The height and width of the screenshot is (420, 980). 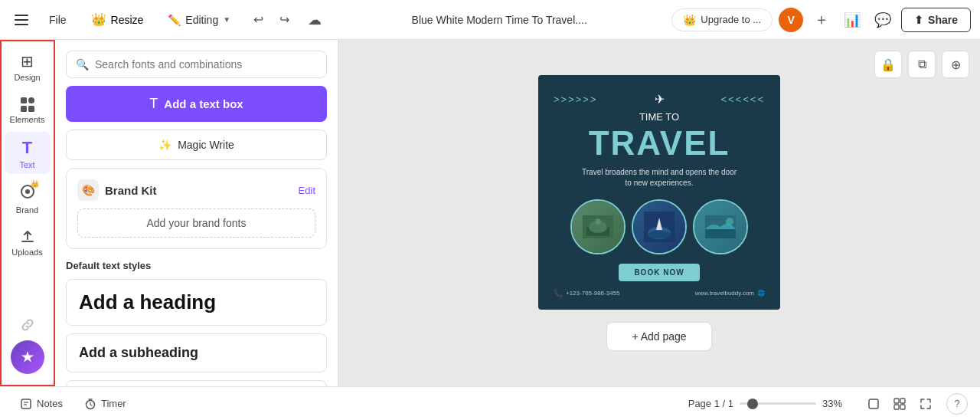 I want to click on add-tool-button: ⊕, so click(x=956, y=64).